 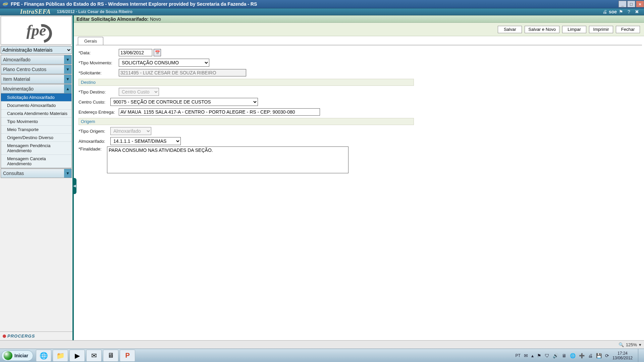 What do you see at coordinates (99, 92) in the screenshot?
I see `tipo-destino-label: *Tipo Destino:` at bounding box center [99, 92].